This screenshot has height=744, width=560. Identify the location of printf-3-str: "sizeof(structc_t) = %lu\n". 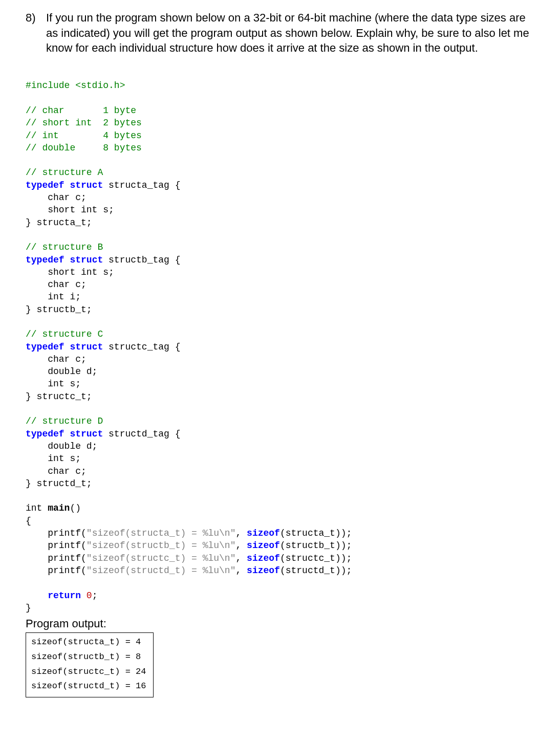
(161, 558).